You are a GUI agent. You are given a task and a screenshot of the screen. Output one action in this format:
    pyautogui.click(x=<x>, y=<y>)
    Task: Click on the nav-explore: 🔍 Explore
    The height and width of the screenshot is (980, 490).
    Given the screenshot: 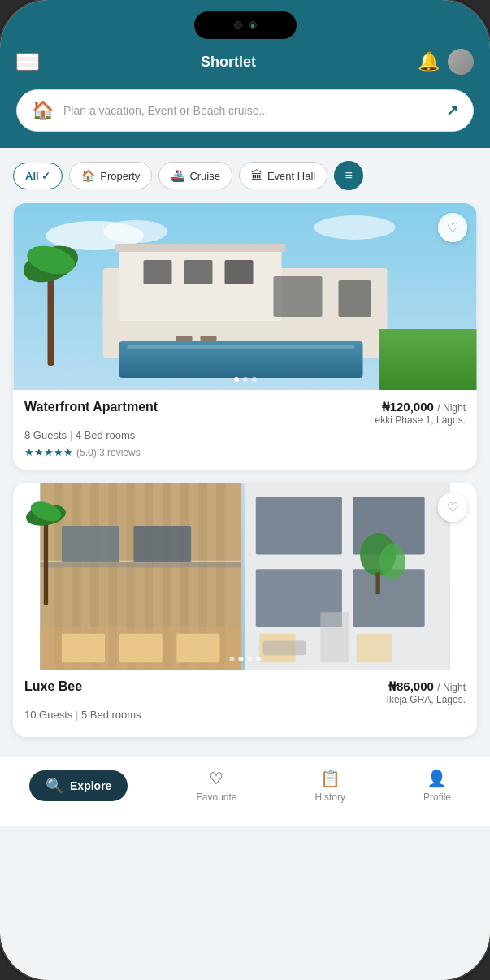 What is the action you would take?
    pyautogui.click(x=78, y=786)
    